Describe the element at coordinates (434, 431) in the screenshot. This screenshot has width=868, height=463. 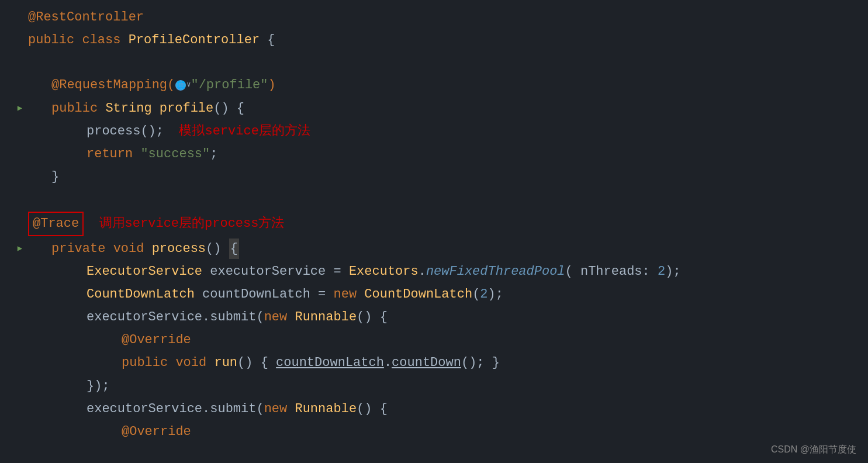
I see `code-line-19: @Override` at that location.